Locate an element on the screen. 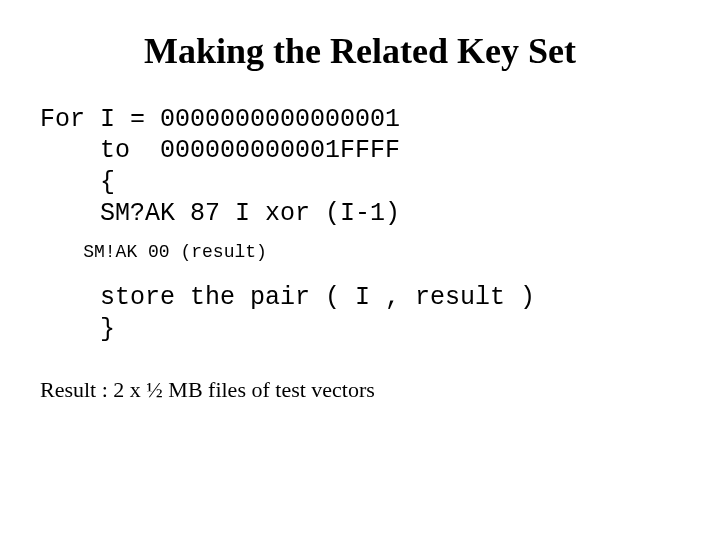 The width and height of the screenshot is (720, 540). slide-title: Making the Related Key Set is located at coordinates (360, 51).